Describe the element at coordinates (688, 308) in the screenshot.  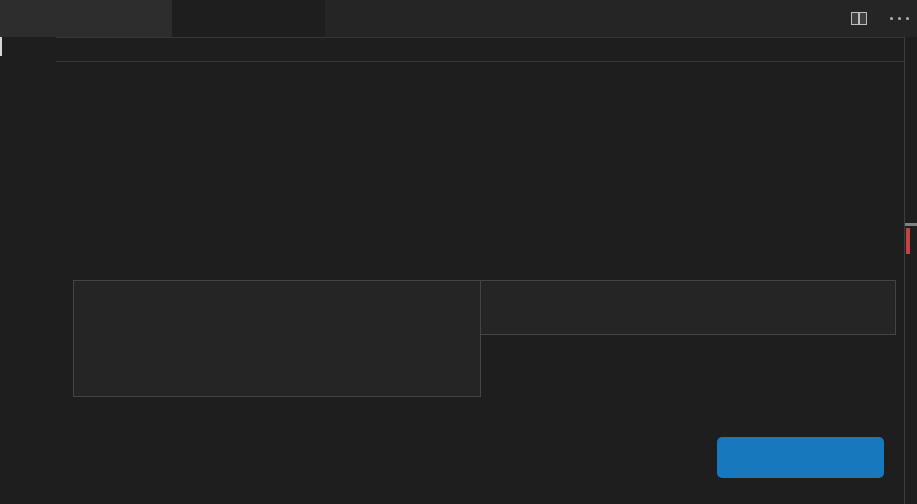
I see `suggest-docs-tooltip` at that location.